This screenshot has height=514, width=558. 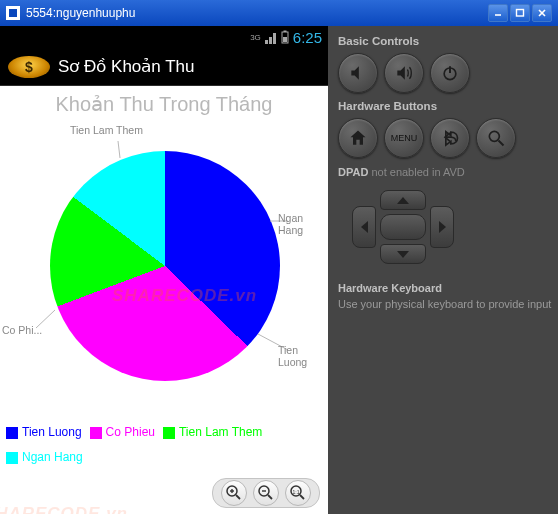 What do you see at coordinates (303, 224) in the screenshot?
I see `callout-ngan-hang: Ngan Hang` at bounding box center [303, 224].